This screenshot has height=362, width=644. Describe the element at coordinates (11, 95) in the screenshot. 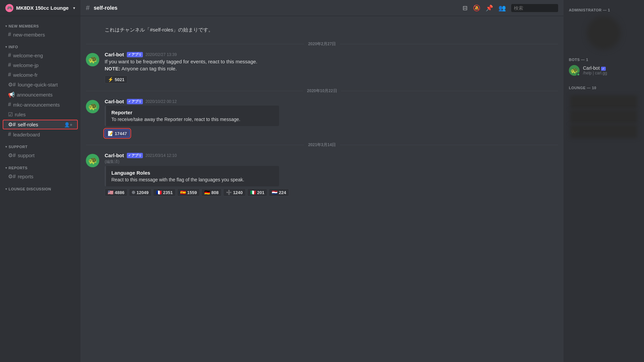

I see `announcement-icon: 📢` at that location.